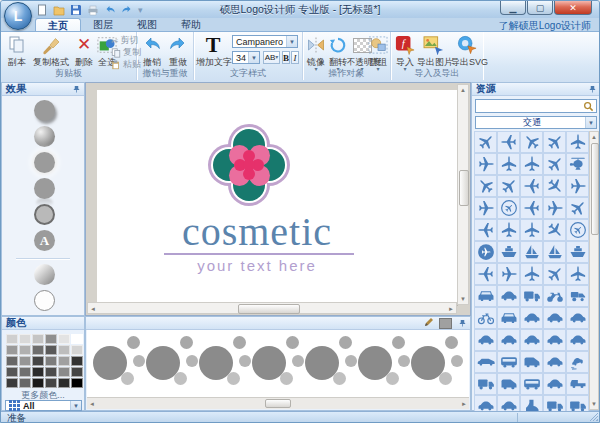 The width and height of the screenshot is (600, 423). Describe the element at coordinates (434, 50) in the screenshot. I see `export-image-button: 导出图片` at that location.